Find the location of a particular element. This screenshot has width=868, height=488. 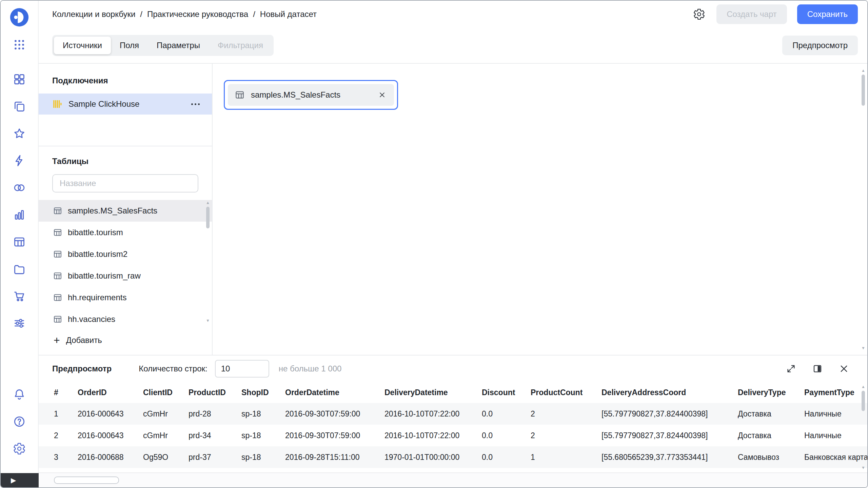

table-list-item: bibattle.tourism_raw is located at coordinates (125, 276).